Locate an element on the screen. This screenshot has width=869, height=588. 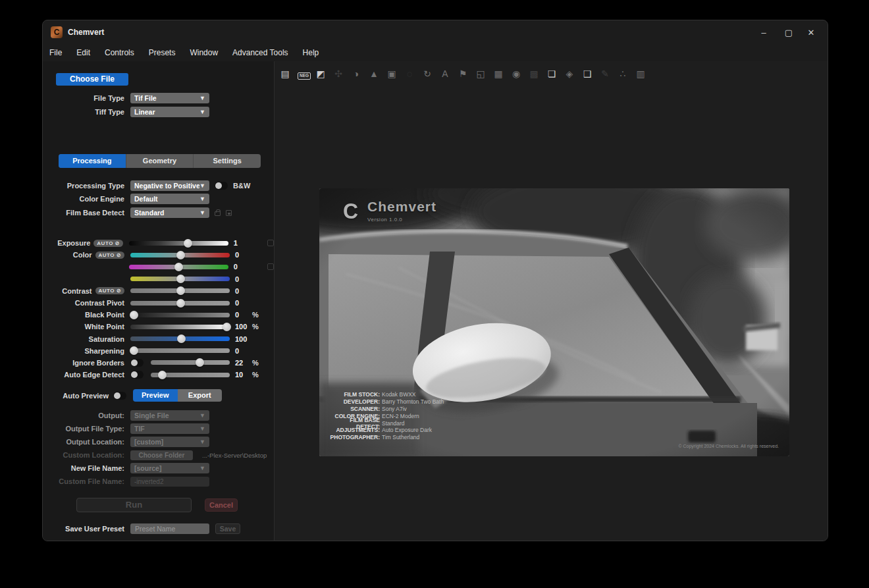
text-tool-icon: A is located at coordinates (445, 74).